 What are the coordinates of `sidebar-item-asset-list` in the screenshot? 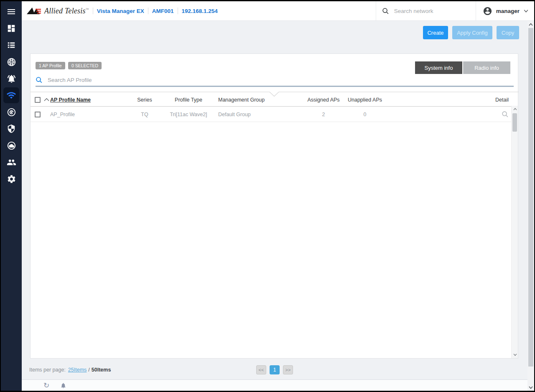 It's located at (11, 45).